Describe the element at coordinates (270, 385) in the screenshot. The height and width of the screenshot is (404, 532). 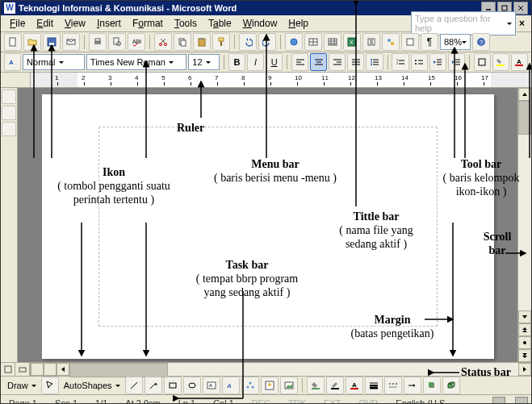
I see `clipart-button` at that location.